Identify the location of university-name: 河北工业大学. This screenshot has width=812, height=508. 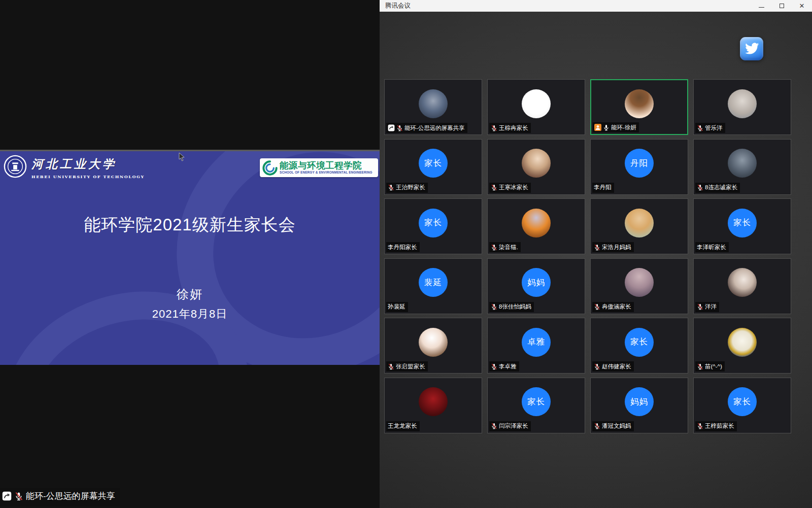
(88, 164).